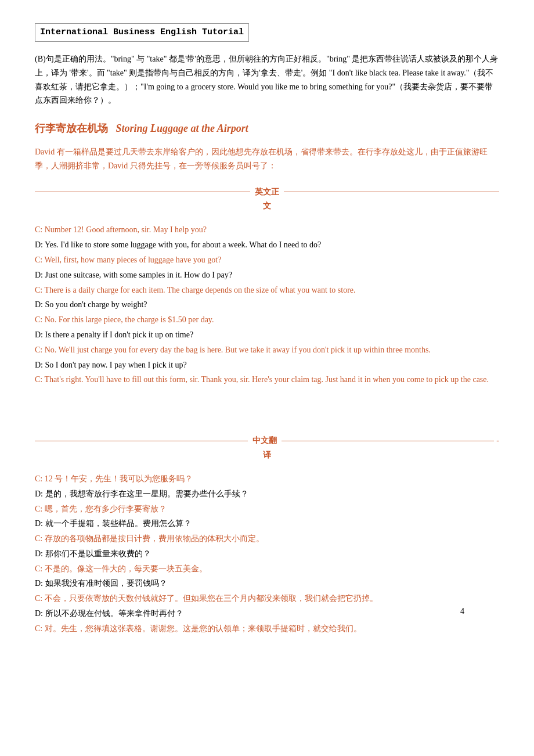 Image resolution: width=534 pixels, height=756 pixels. I want to click on dialogue-line: C: There is a daily charge for each item…, so click(267, 290).